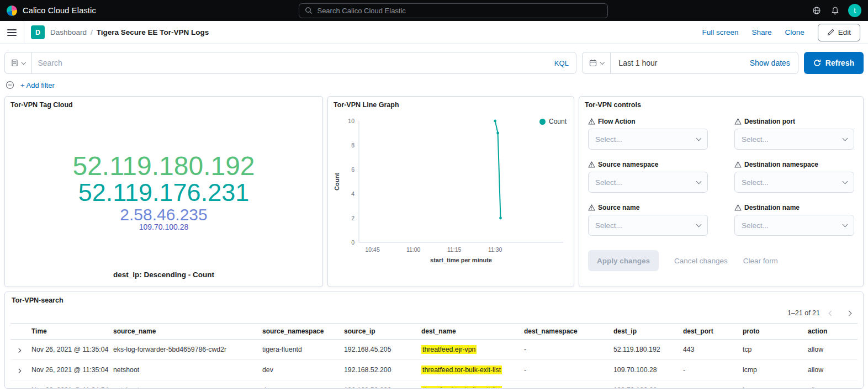 The width and height of the screenshot is (868, 392). What do you see at coordinates (558, 121) in the screenshot?
I see `legend-label: Count` at bounding box center [558, 121].